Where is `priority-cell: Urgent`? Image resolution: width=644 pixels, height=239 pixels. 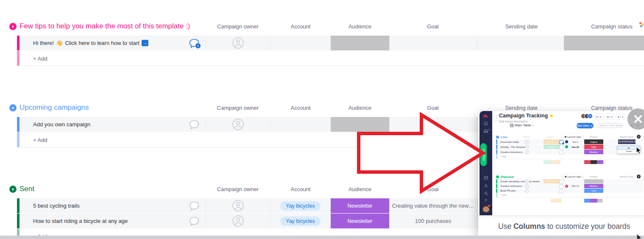 priority-cell: Urgent is located at coordinates (594, 142).